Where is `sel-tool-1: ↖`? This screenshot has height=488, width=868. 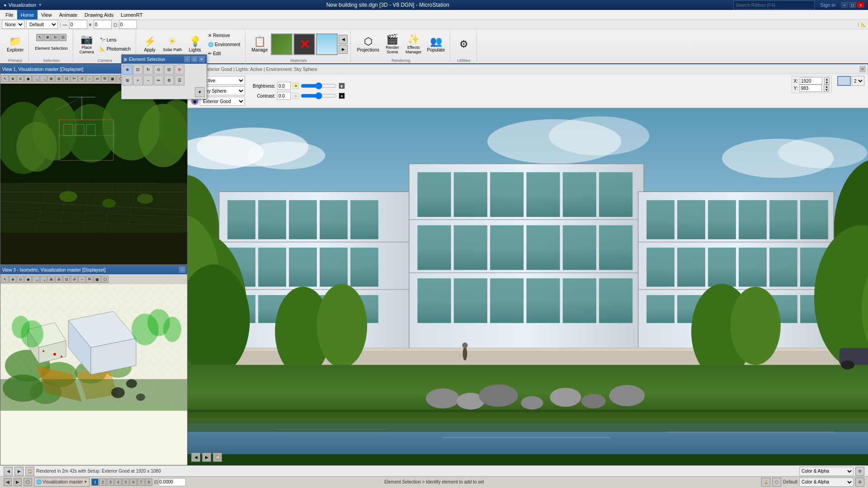 sel-tool-1: ↖ is located at coordinates (40, 38).